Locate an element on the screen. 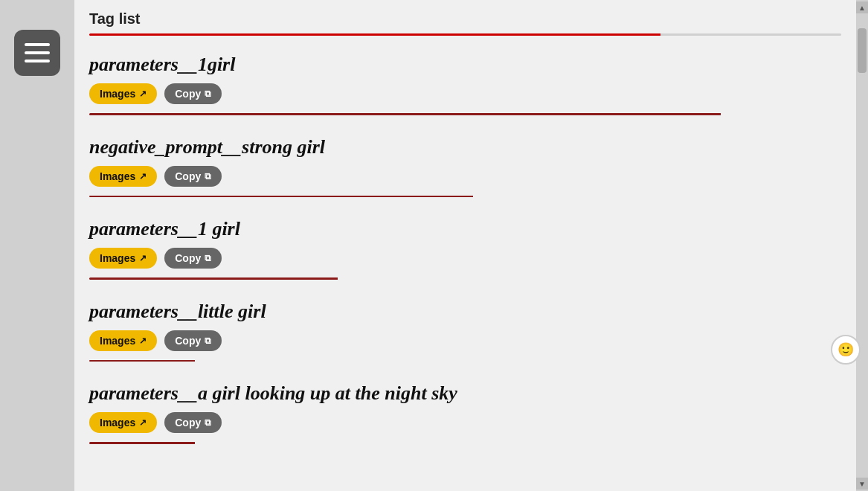 The image size is (868, 491). tag-item: parameters__little girlImages↗Copy⧉ is located at coordinates (466, 329).